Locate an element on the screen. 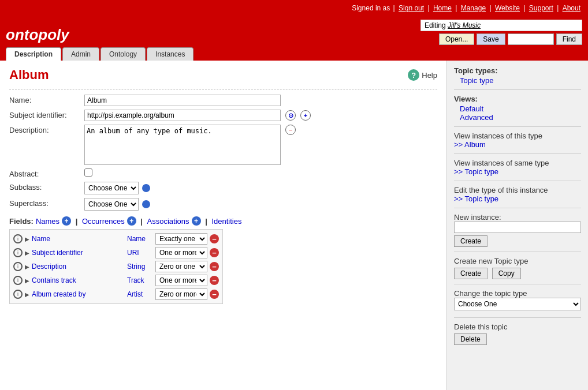 The image size is (588, 390). field-row-album-created-by: i ▶ Album created by Artist Exactly one … is located at coordinates (116, 294).